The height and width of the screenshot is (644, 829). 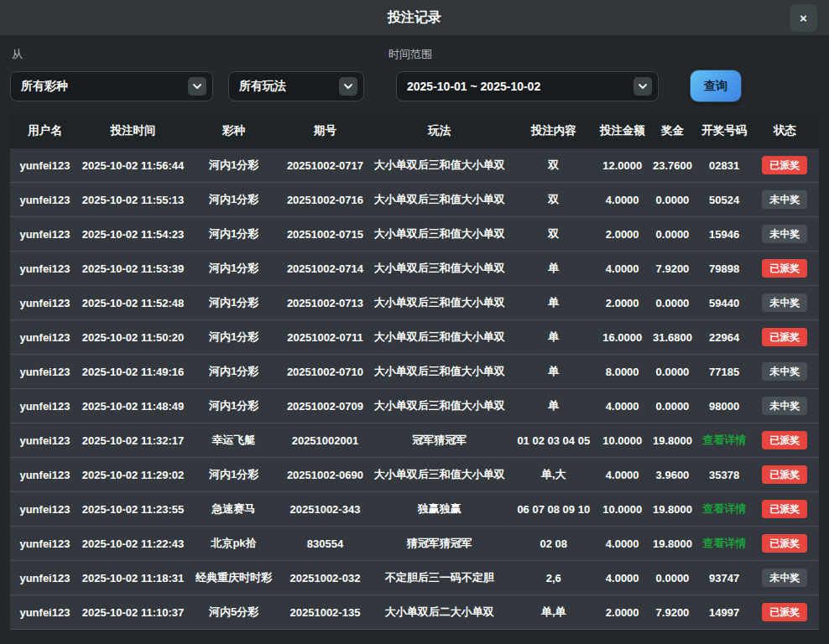 I want to click on cell-issue-number: 830554, so click(x=326, y=543).